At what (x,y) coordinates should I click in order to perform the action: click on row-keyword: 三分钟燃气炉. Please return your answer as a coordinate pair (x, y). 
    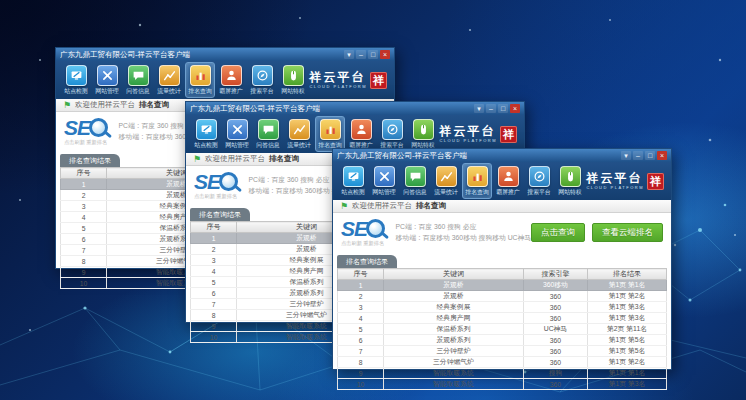
    Looking at the image, I should click on (454, 362).